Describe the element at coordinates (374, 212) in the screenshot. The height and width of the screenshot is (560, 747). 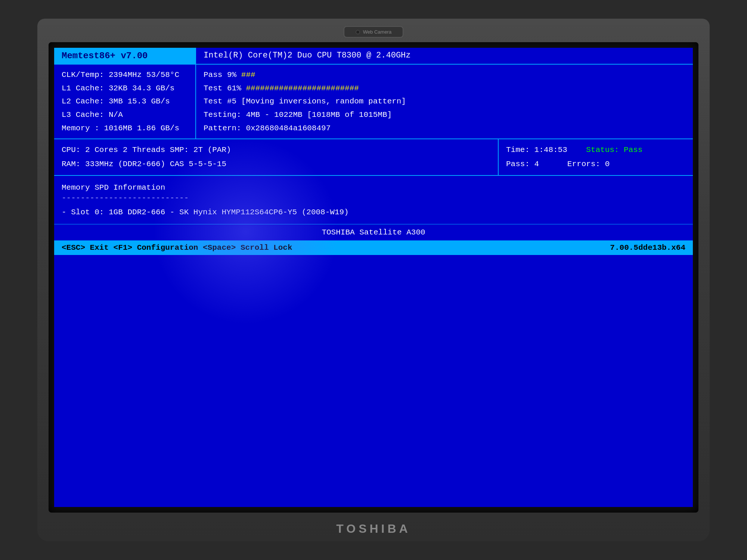
I see `spd-slot0: - Slot 0: 1GB DDR2-666 - SK Hynix HYMP11…` at that location.